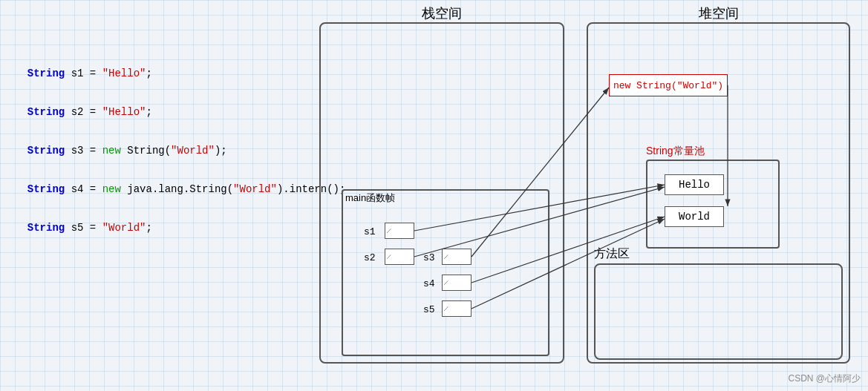 Image resolution: width=868 pixels, height=391 pixels. What do you see at coordinates (713, 204) in the screenshot?
I see `constant-pool-box` at bounding box center [713, 204].